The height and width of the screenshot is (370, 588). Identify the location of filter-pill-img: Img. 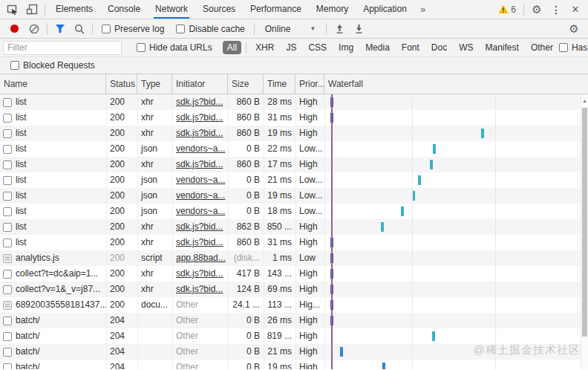
(346, 48).